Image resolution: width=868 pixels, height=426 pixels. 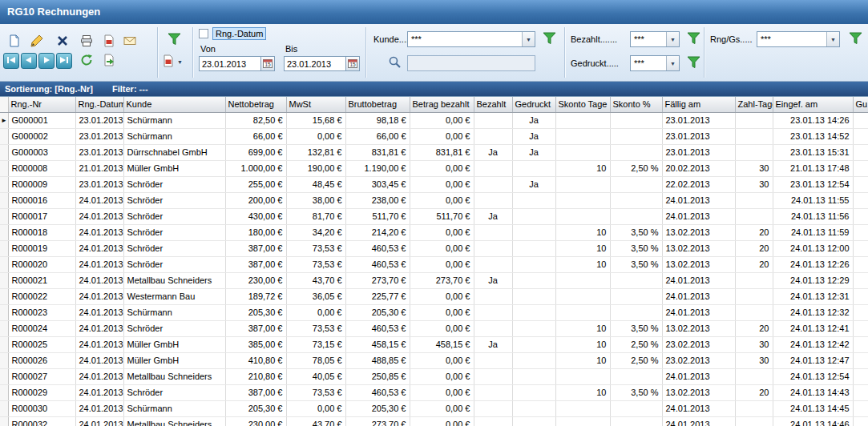 I want to click on table-row: R00001924.01.2013Schröder387,00 €73,53 €…, so click(x=434, y=248).